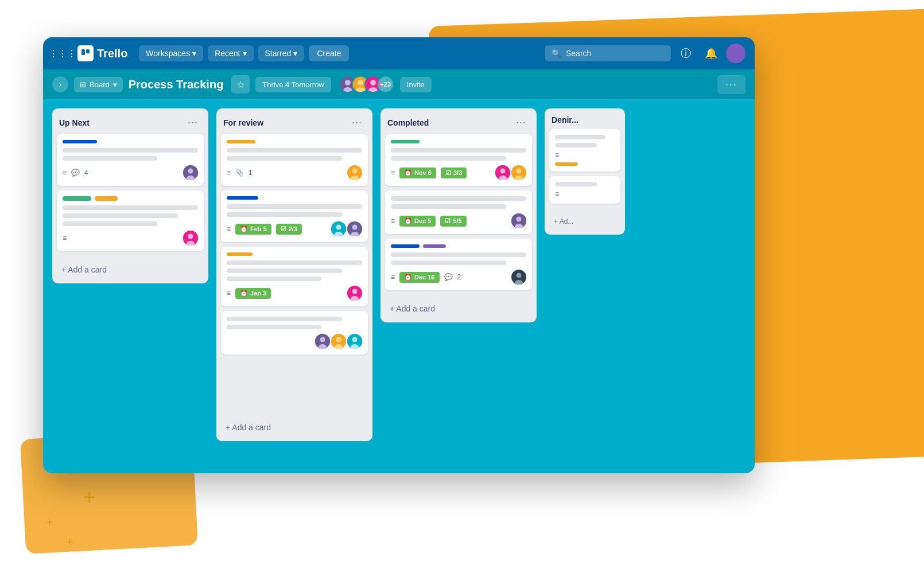 The image size is (924, 584). What do you see at coordinates (459, 264) in the screenshot?
I see `card-9: ≡ ⏰ Dec 16 💬 2` at bounding box center [459, 264].